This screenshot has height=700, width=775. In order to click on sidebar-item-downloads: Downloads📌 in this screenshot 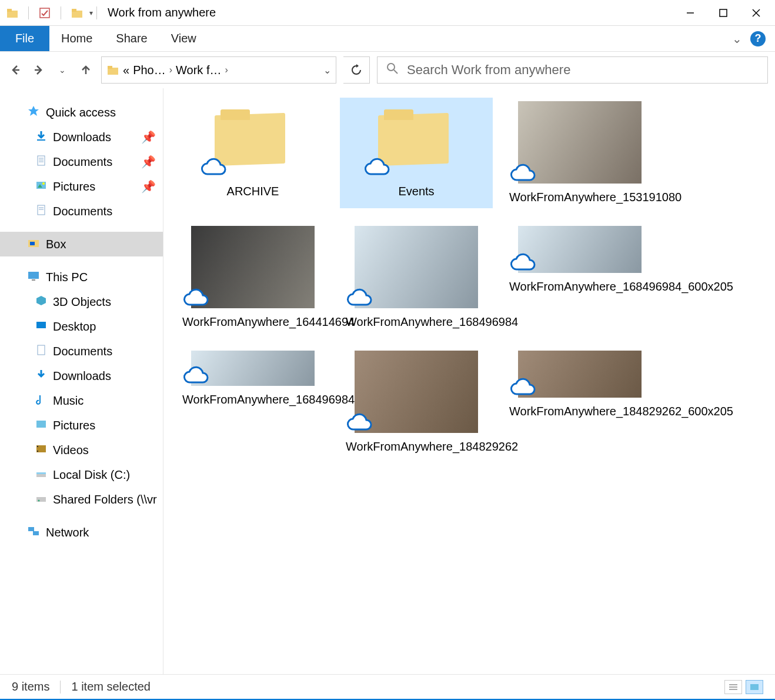, I will do `click(81, 137)`.